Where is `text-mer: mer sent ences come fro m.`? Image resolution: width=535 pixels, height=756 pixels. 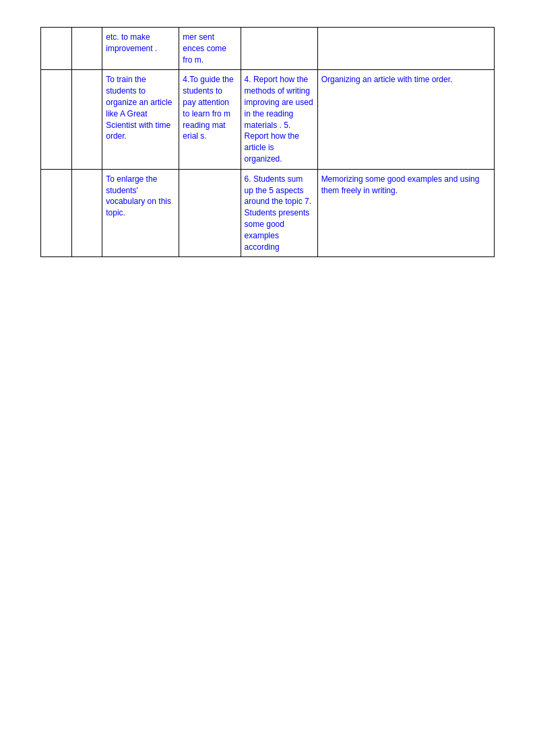 text-mer: mer sent ences come fro m. is located at coordinates (205, 48).